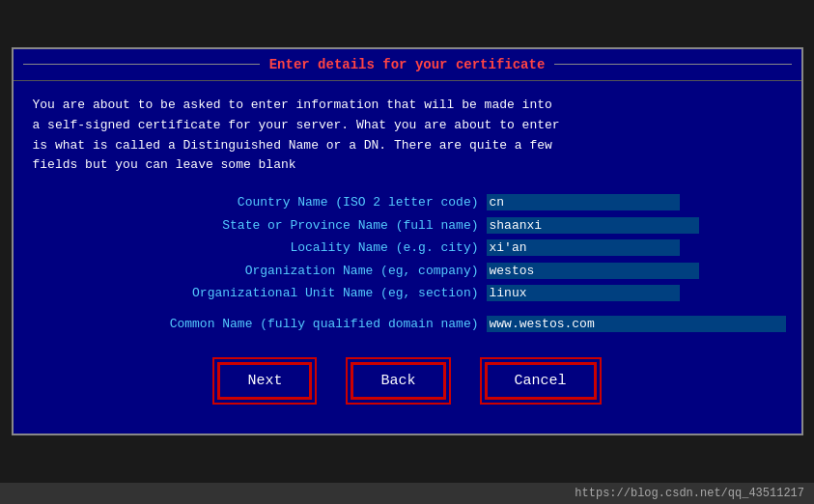  What do you see at coordinates (260, 203) in the screenshot?
I see `field-label-0: Country Name (ISO 2 letter code)` at bounding box center [260, 203].